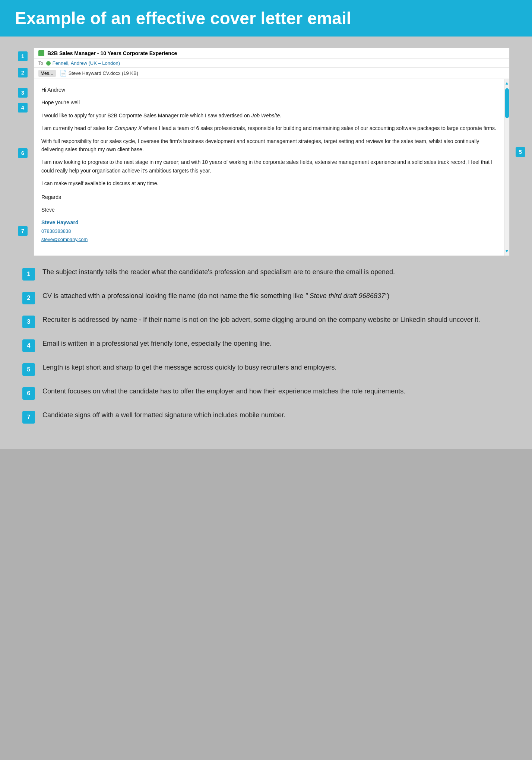 The height and width of the screenshot is (760, 532). What do you see at coordinates (271, 102) in the screenshot?
I see `opening: Hope you're well` at bounding box center [271, 102].